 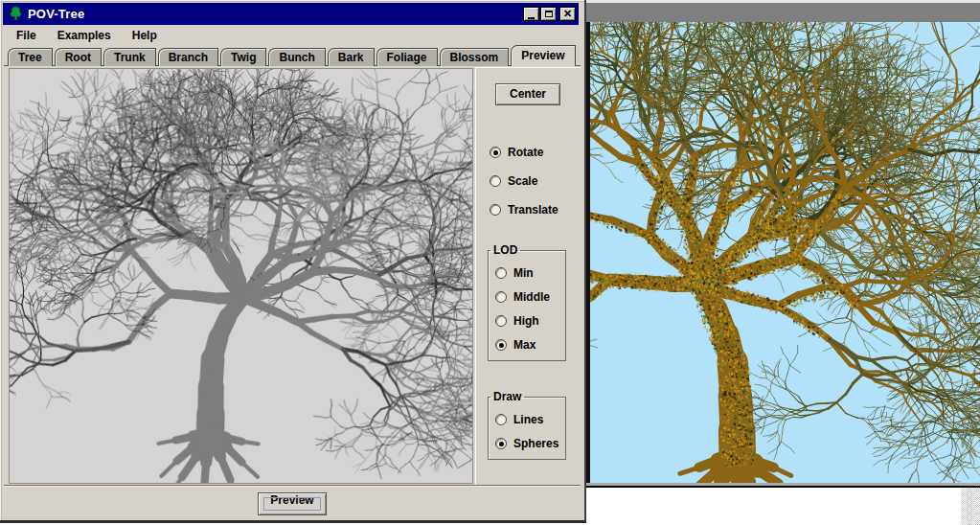 What do you see at coordinates (531, 321) in the screenshot?
I see `radio-lod-high: High` at bounding box center [531, 321].